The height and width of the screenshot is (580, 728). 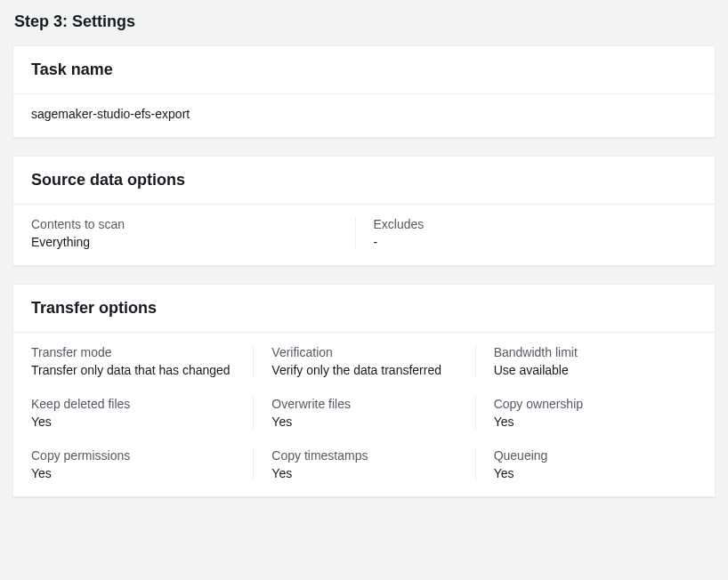 What do you see at coordinates (586, 464) in the screenshot?
I see `queueing-item: Queueing Yes` at bounding box center [586, 464].